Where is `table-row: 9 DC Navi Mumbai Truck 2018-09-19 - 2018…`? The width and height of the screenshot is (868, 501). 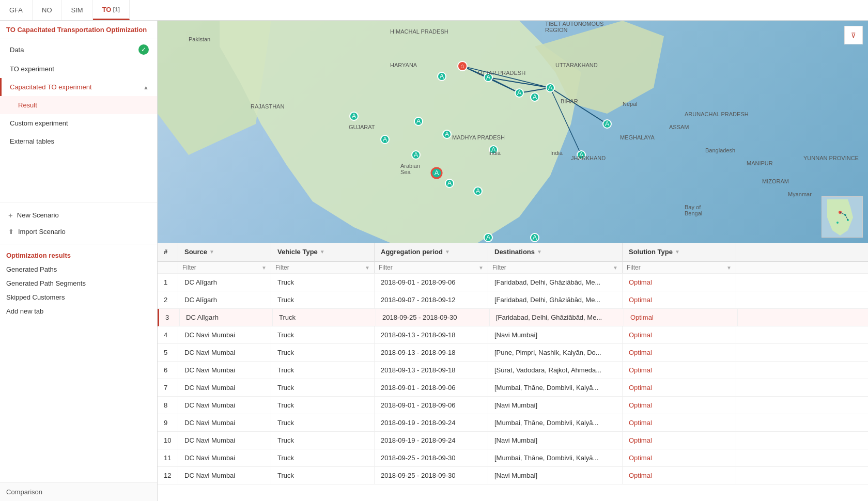
table-row: 9 DC Navi Mumbai Truck 2018-09-19 - 2018… is located at coordinates (513, 423).